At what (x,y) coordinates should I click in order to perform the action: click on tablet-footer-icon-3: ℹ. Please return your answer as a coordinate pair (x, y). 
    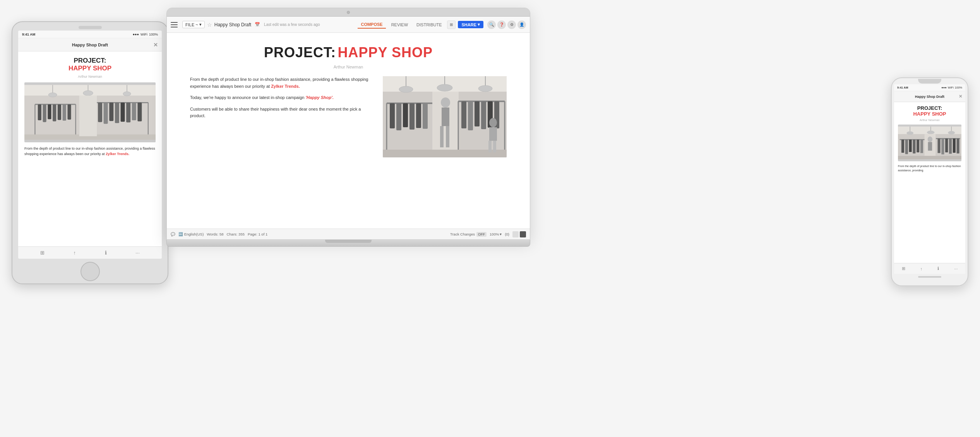
    Looking at the image, I should click on (106, 253).